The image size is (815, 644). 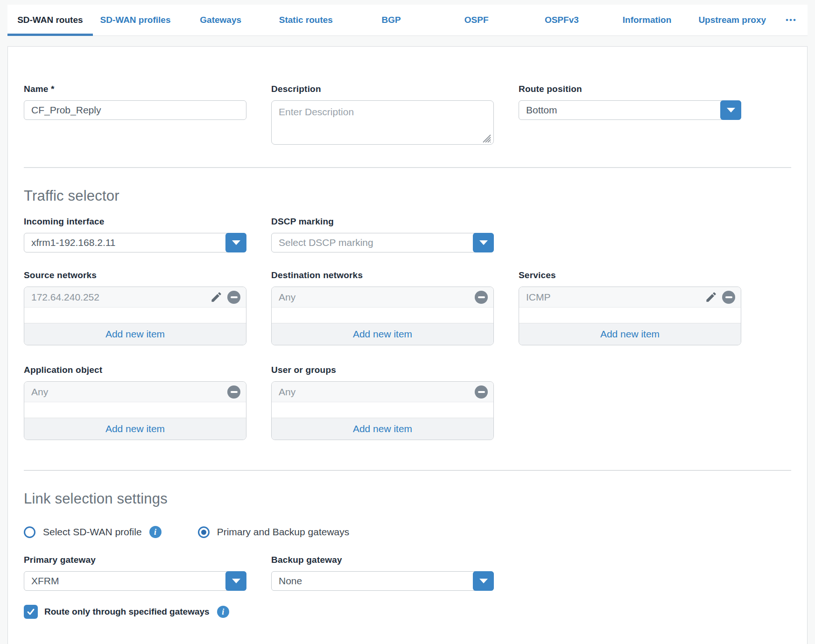 What do you see at coordinates (630, 110) in the screenshot?
I see `route-position-select: Bottom` at bounding box center [630, 110].